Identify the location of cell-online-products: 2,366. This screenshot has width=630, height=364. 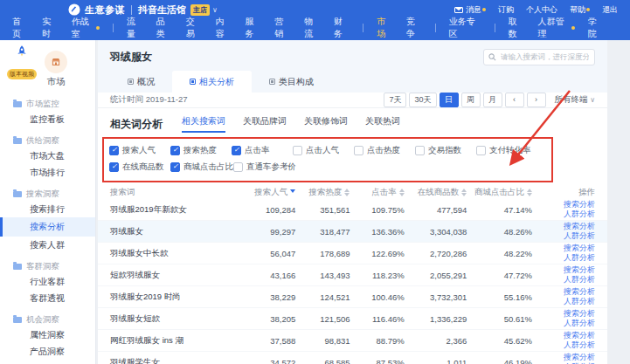
(436, 340).